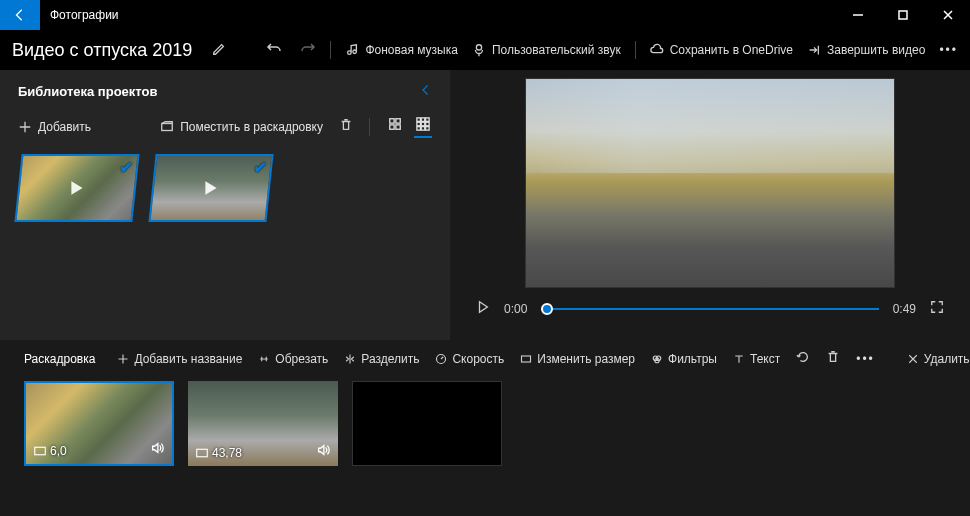 This screenshot has width=970, height=516. Describe the element at coordinates (904, 309) in the screenshot. I see `duration: 0:49` at that location.